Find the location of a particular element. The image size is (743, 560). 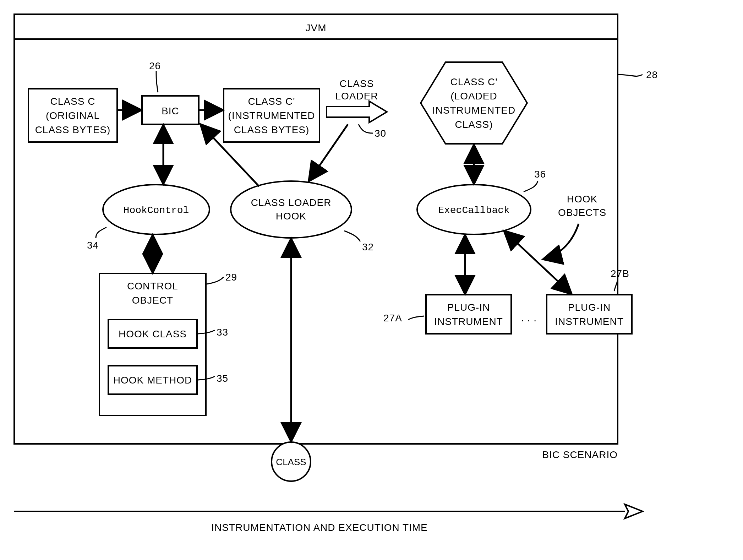

svg-text: (INSTRUMENTED is located at coordinates (272, 116).